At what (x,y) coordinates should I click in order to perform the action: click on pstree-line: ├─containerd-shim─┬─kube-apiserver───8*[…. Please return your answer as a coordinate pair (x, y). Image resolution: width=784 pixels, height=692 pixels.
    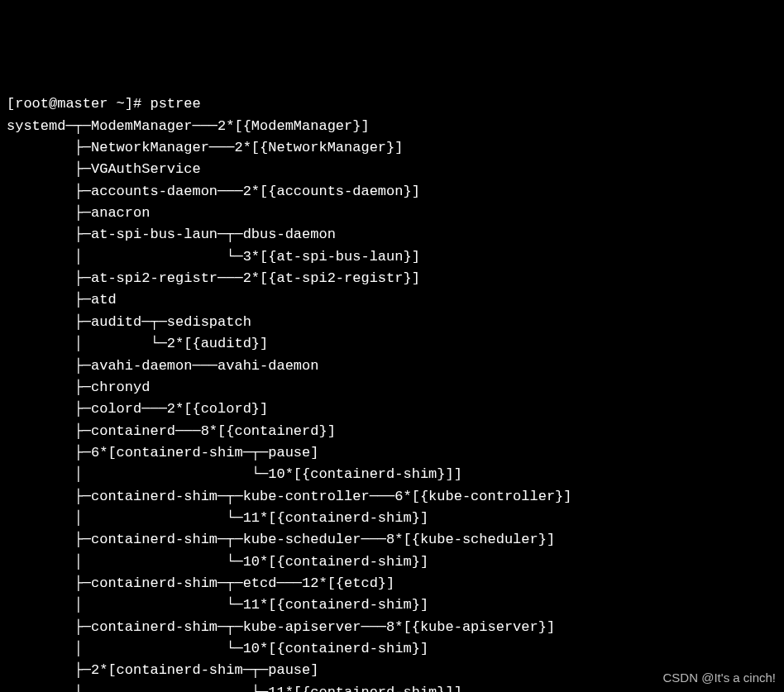
    Looking at the image, I should click on (281, 627).